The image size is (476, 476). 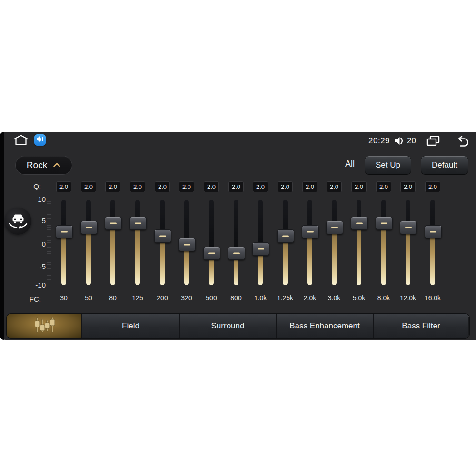 I want to click on gain-axis-label: -10, so click(x=30, y=285).